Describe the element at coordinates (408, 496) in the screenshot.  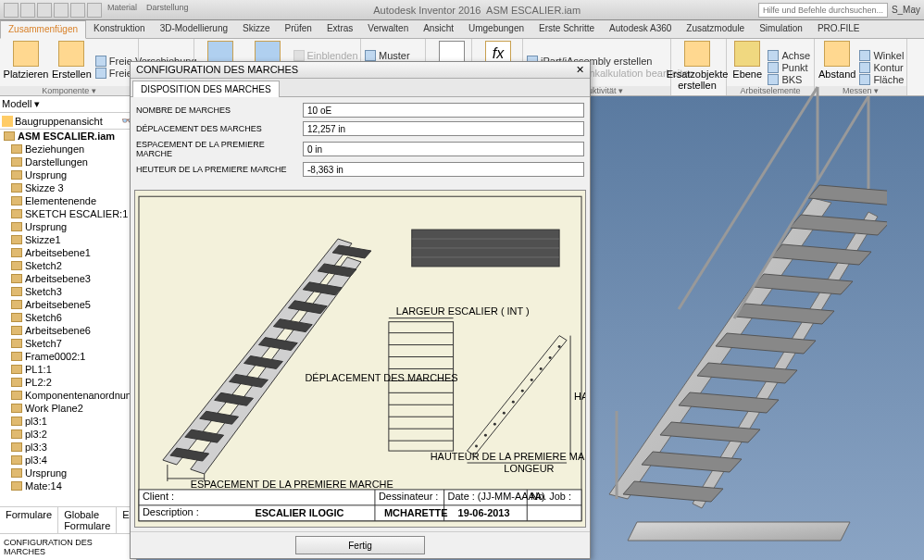
I see `tb-dess: Dessinateur :` at that location.